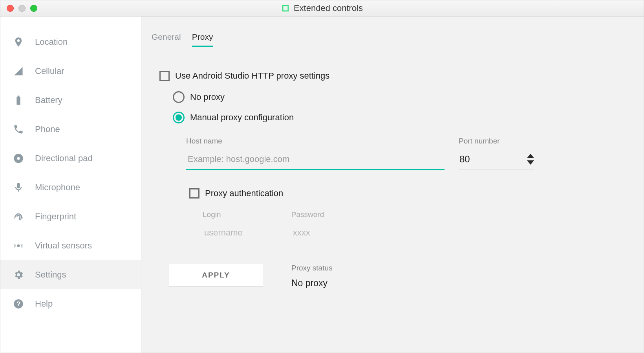  Describe the element at coordinates (244, 193) in the screenshot. I see `proxy-auth-label: Proxy authentication` at that location.